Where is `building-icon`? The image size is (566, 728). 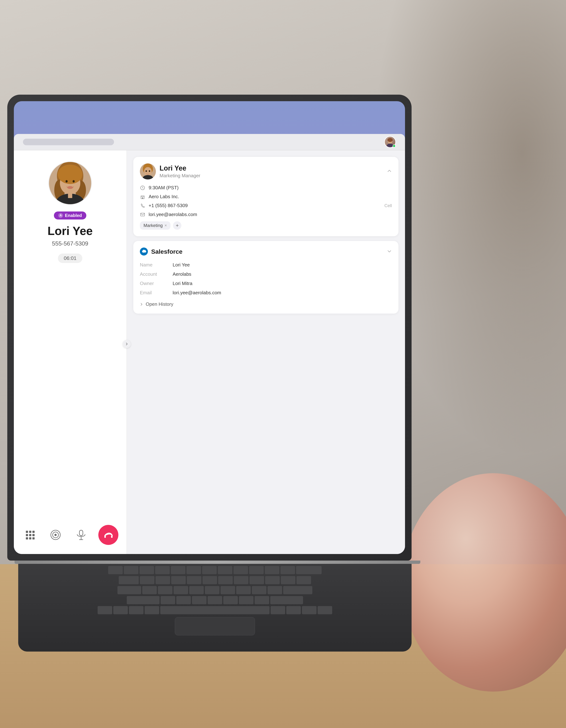
building-icon is located at coordinates (143, 197).